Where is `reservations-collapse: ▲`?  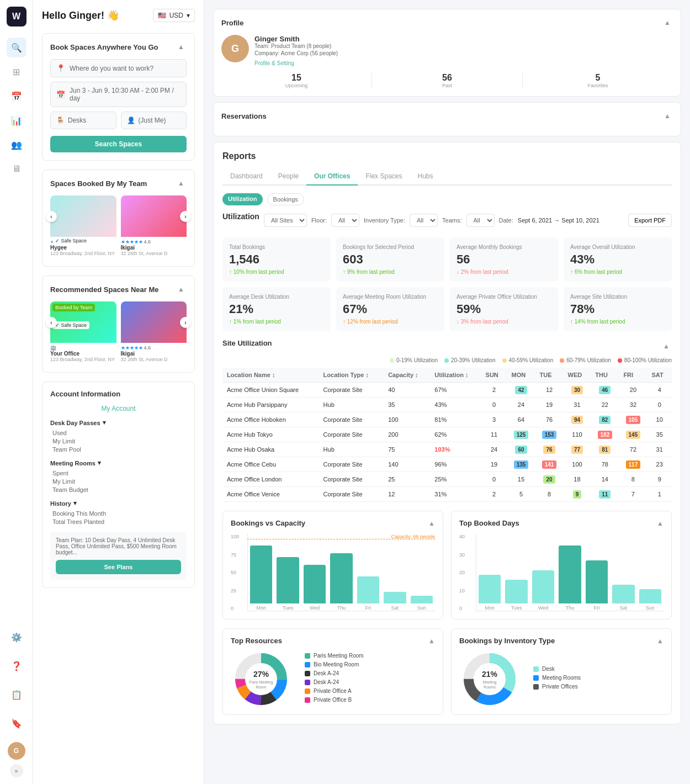
reservations-collapse: ▲ is located at coordinates (667, 116).